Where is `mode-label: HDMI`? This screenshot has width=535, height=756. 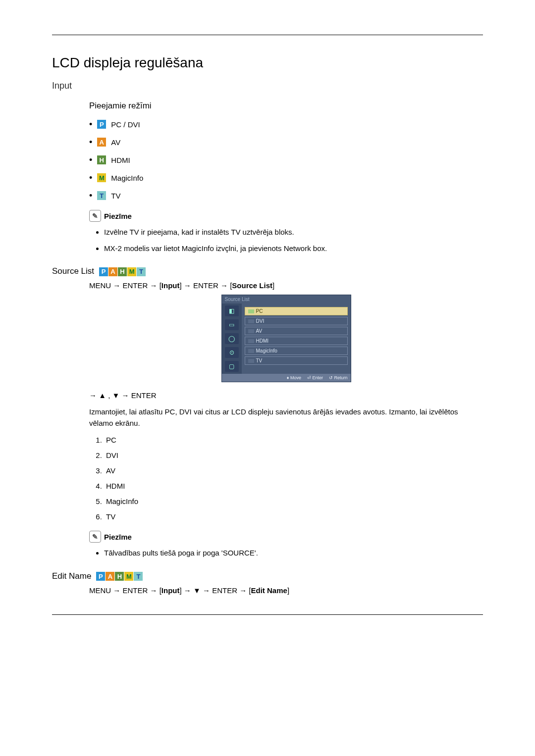 mode-label: HDMI is located at coordinates (120, 160).